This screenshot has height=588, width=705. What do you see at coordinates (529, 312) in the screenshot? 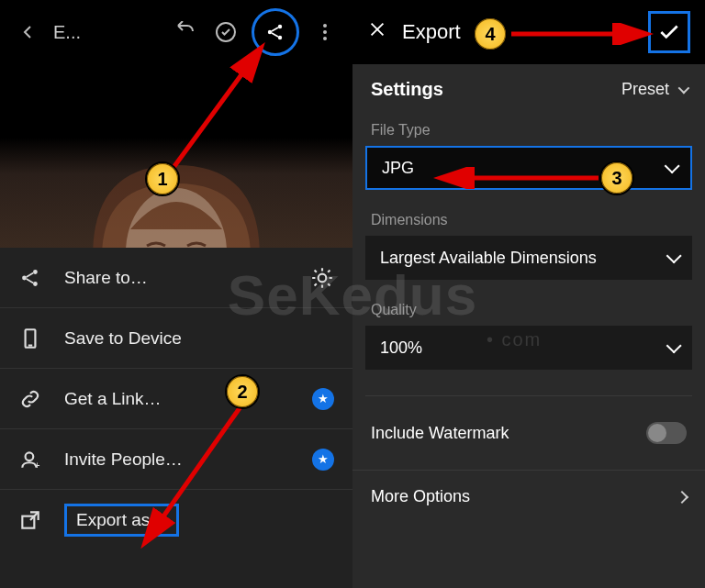
I see `quality-label: Quality` at bounding box center [529, 312].